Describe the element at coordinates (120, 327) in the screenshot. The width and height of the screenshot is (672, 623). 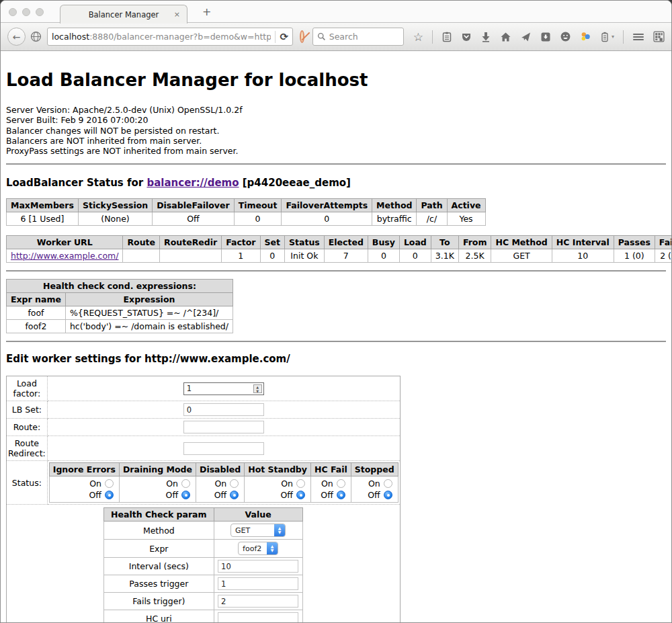
I see `table-row: foof2 hc('body') =~ /domain is establish…` at that location.